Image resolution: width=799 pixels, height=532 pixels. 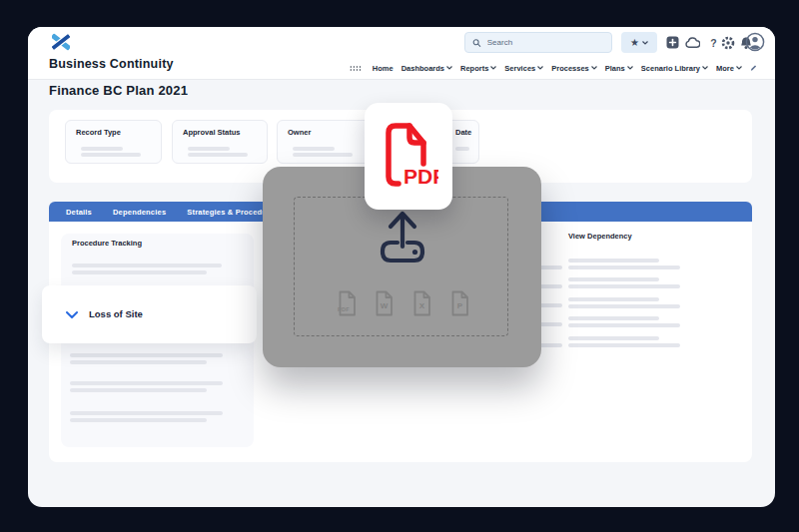 I want to click on favorites-button: ★, so click(x=639, y=42).